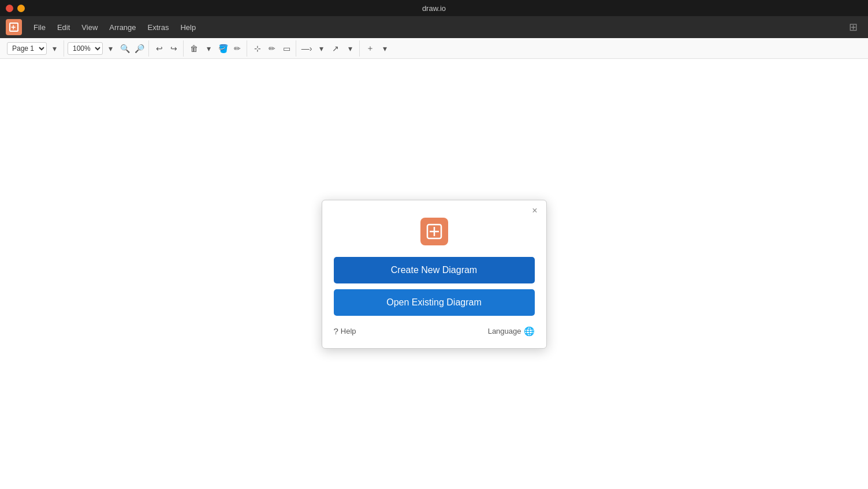  Describe the element at coordinates (378, 48) in the screenshot. I see `toolbar-group-insert: ＋ ▾` at that location.